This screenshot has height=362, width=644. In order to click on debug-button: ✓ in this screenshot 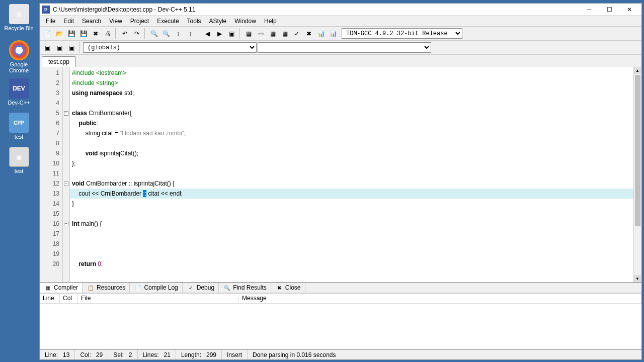, I will do `click(297, 34)`.